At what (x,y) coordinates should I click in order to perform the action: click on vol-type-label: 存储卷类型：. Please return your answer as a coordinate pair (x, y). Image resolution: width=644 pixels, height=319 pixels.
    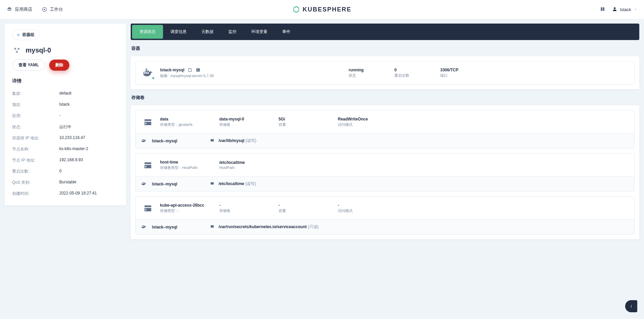
    Looking at the image, I should click on (171, 168).